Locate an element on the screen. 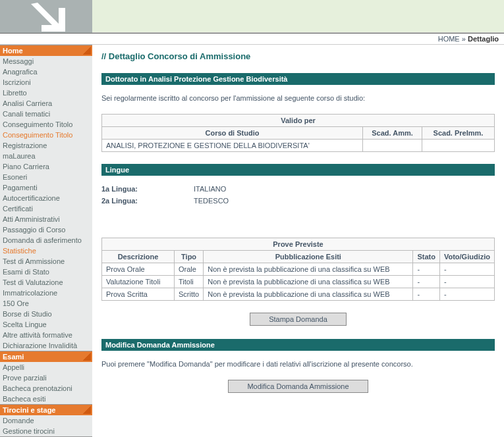 The width and height of the screenshot is (504, 437). sidebar-item: Domande is located at coordinates (46, 421).